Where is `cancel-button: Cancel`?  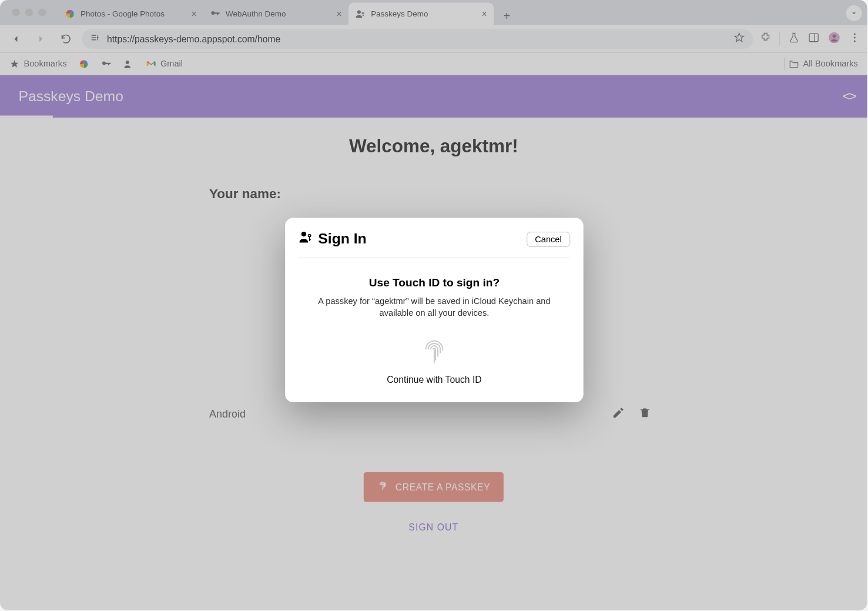 cancel-button: Cancel is located at coordinates (549, 239).